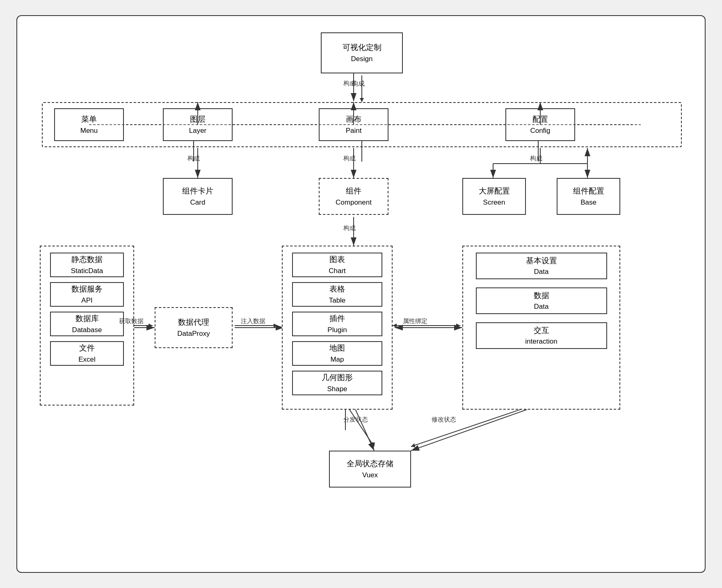 This screenshot has width=722, height=588. What do you see at coordinates (354, 131) in the screenshot?
I see `paint-en: Paint` at bounding box center [354, 131].